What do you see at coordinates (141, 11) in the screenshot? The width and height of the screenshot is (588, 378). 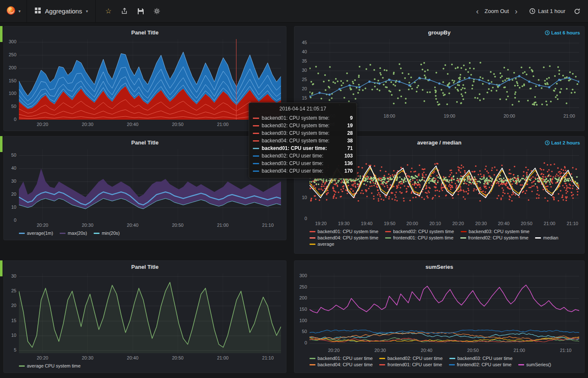 I see `save-dashboard-button` at bounding box center [141, 11].